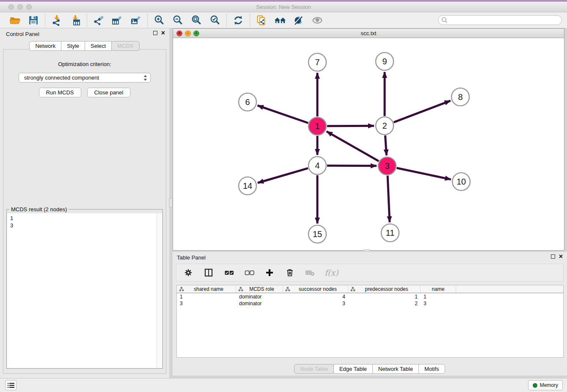 This screenshot has height=392, width=567. What do you see at coordinates (317, 234) in the screenshot?
I see `graph-node-15: 15` at bounding box center [317, 234].